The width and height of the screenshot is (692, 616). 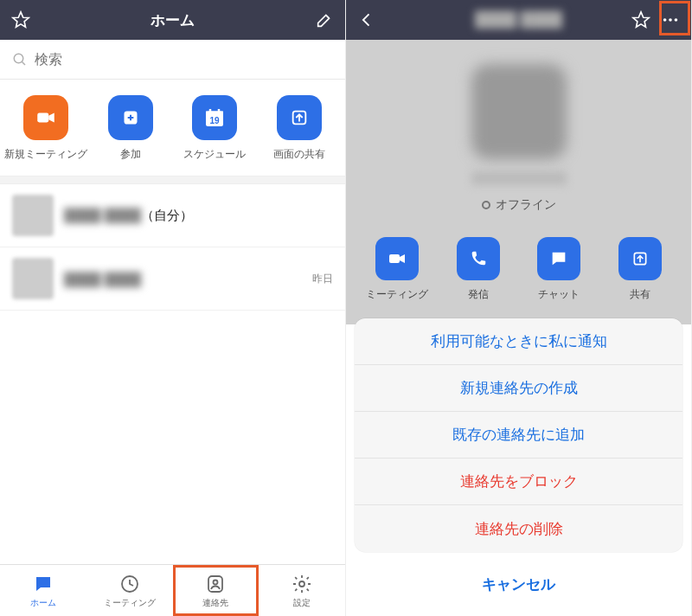 What do you see at coordinates (173, 247) in the screenshot?
I see `chat-list: ████ ████（自分） ████ ████ 昨日` at bounding box center [173, 247].